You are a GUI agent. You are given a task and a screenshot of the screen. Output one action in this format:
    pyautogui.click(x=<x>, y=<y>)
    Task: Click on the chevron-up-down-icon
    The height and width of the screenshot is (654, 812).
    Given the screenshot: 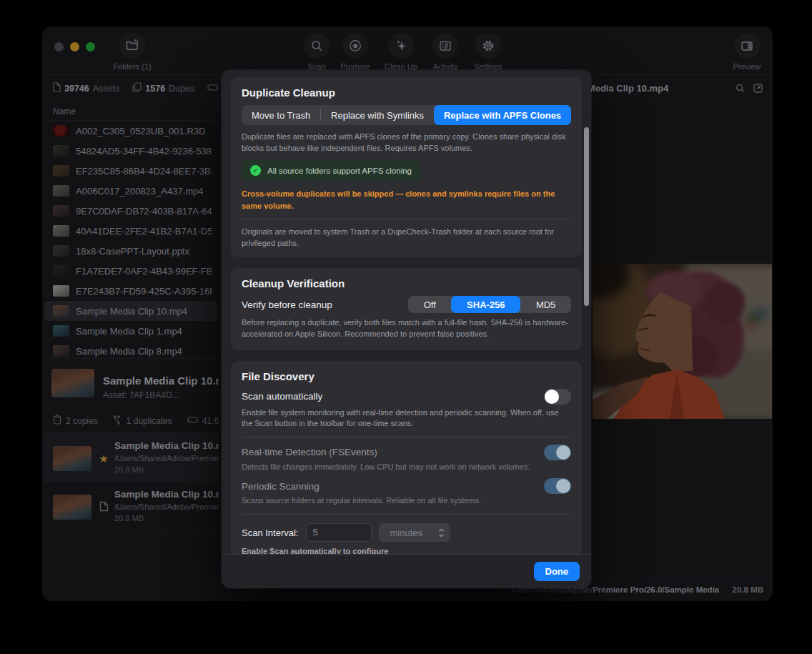 What is the action you would take?
    pyautogui.click(x=442, y=533)
    